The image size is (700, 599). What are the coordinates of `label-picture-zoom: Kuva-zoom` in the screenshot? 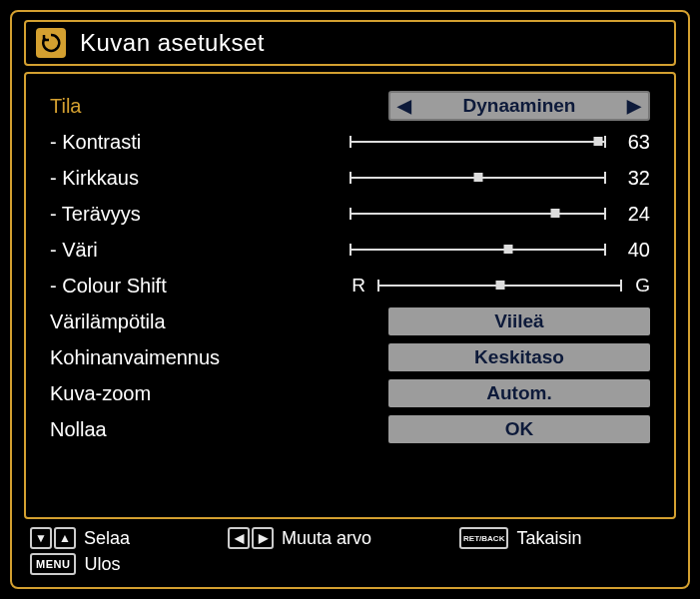 It's located at (200, 393).